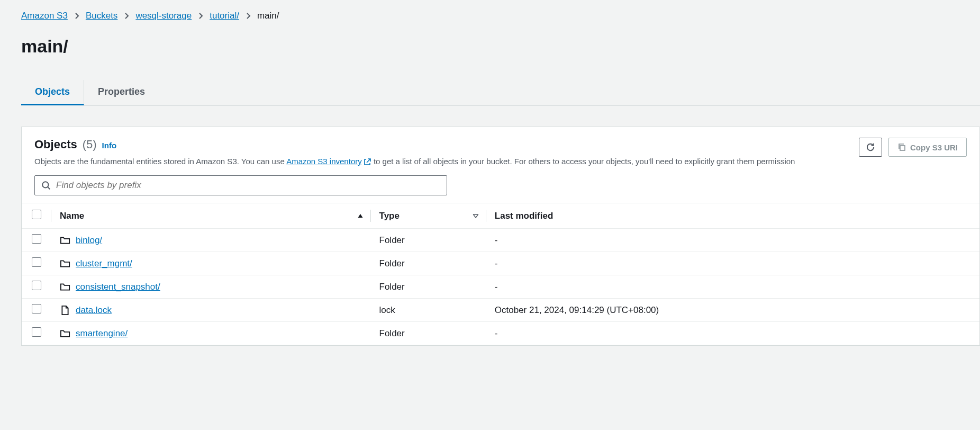  Describe the element at coordinates (583, 161) in the screenshot. I see `desc-text-suffix: to get a list of all objects in your buc…` at that location.